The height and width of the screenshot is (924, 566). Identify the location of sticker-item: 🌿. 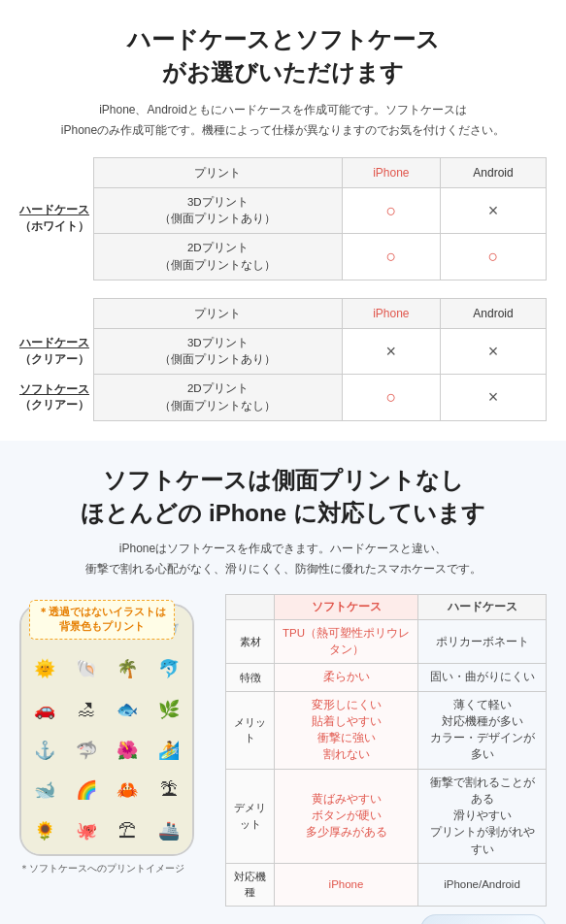
(169, 710).